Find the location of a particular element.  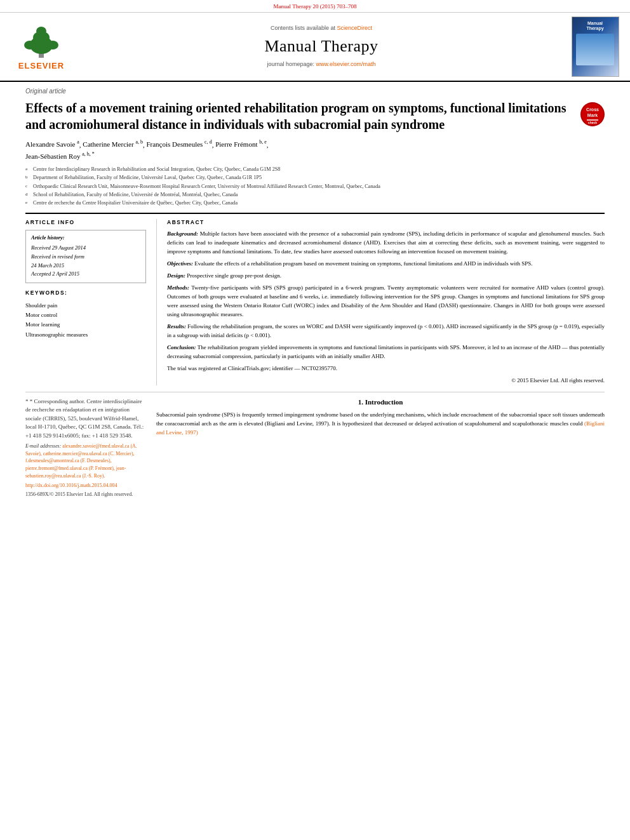

abstract-trial: The trial was registered at ClinicalTria… is located at coordinates (386, 369).